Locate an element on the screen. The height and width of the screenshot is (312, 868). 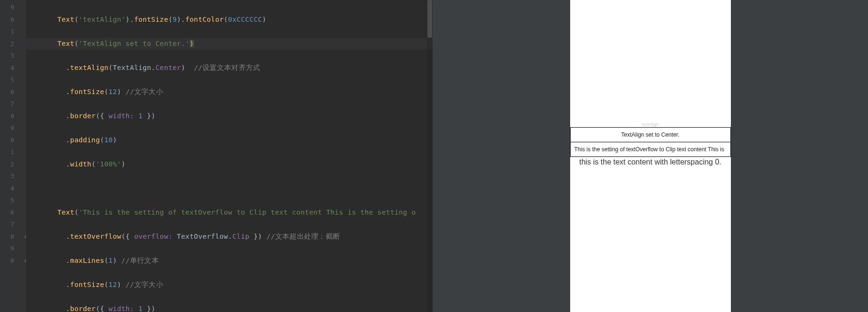
preview-text-clipped: This is the setting of textOverflow to C… is located at coordinates (651, 149).